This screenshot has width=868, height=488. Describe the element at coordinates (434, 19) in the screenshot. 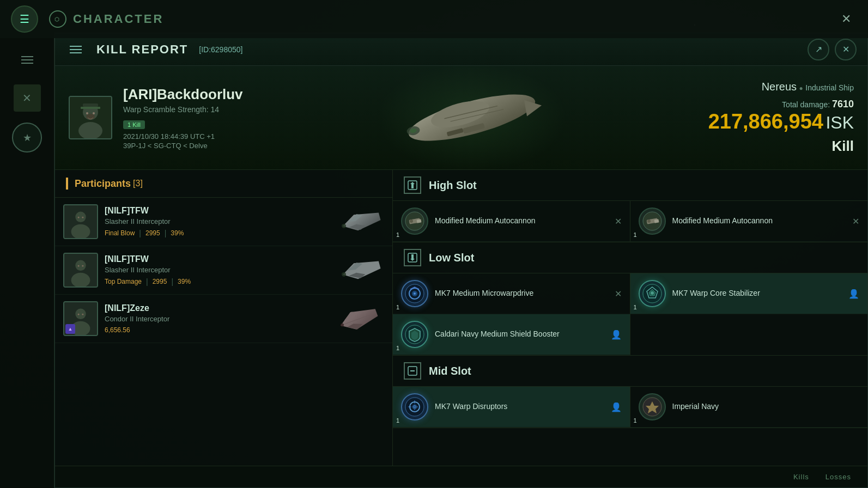

I see `top-bar: ☰ ⬡ CHARACTER ✕` at that location.